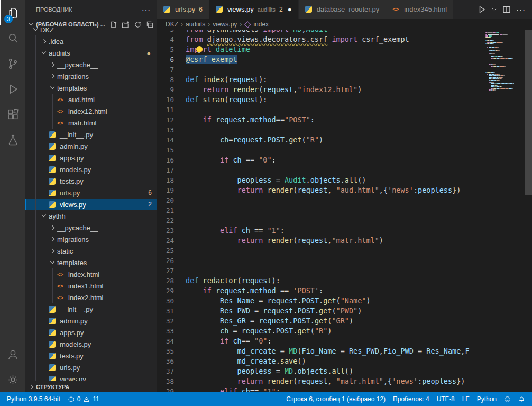  Describe the element at coordinates (183, 10) in the screenshot. I see `tab-urls.py: urls.py6` at that location.